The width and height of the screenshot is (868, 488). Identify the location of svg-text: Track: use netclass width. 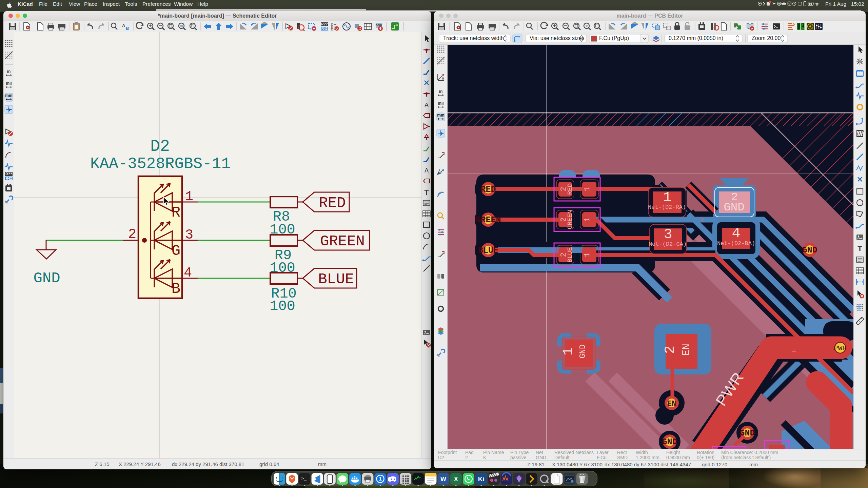
(473, 38).